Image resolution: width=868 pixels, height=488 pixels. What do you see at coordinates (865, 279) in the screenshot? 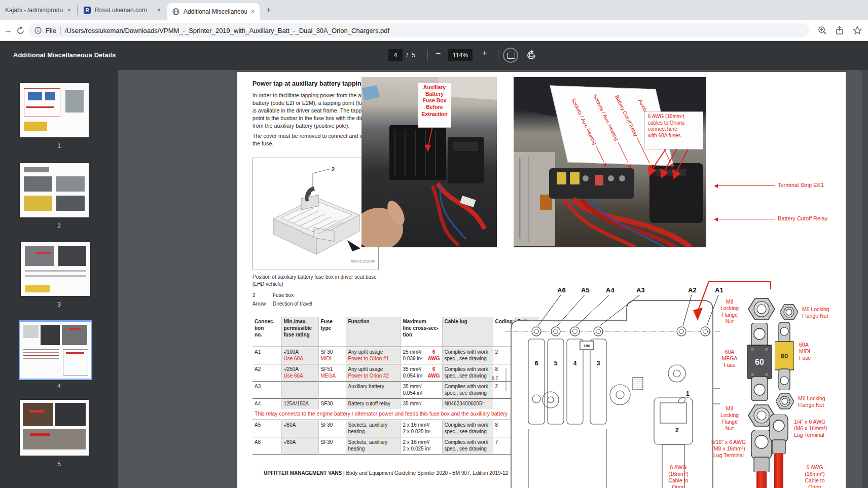
I see `scrollbar` at bounding box center [865, 279].